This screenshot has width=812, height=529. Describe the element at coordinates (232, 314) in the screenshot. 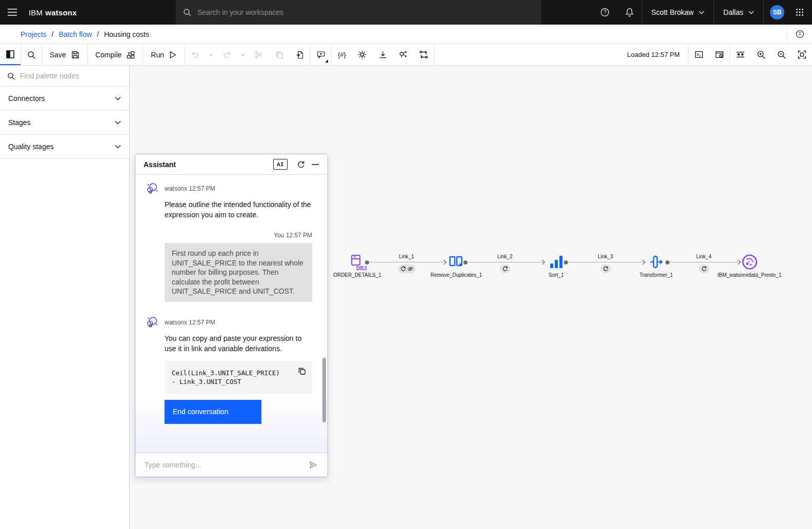

I see `assistant-conversation: watsonx 12:57 PM Please outline the inte…` at that location.